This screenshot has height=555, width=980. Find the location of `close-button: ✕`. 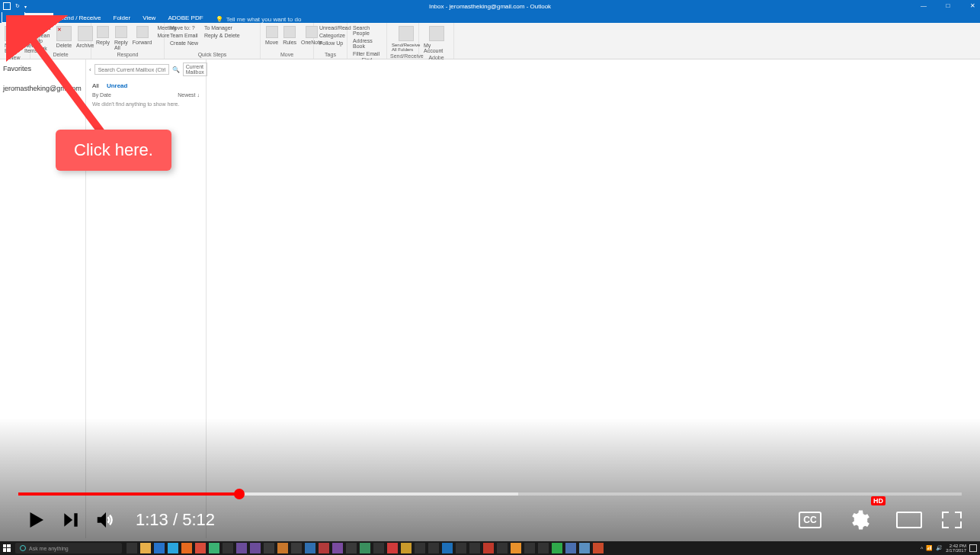

close-button: ✕ is located at coordinates (972, 6).